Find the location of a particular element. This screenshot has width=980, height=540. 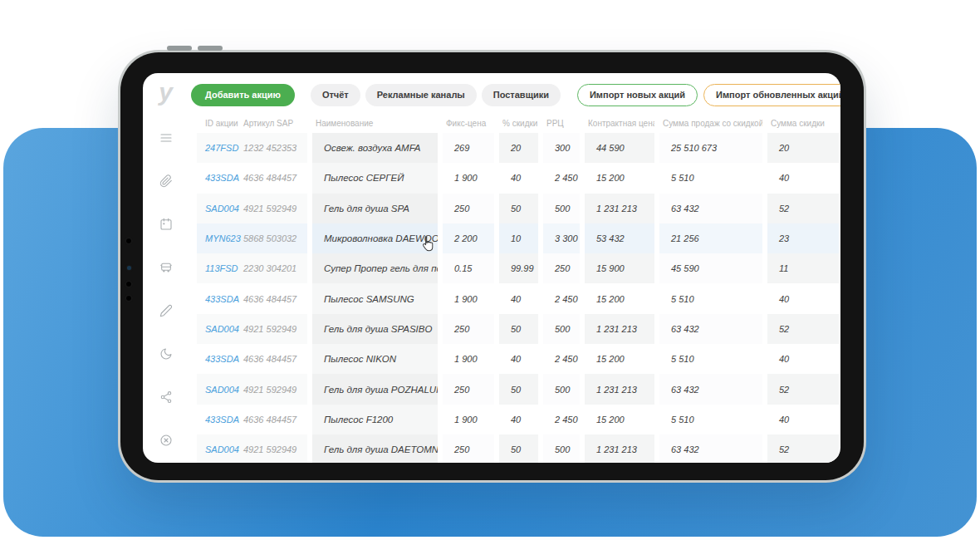

rrp-cell: 3 300 is located at coordinates (561, 238).